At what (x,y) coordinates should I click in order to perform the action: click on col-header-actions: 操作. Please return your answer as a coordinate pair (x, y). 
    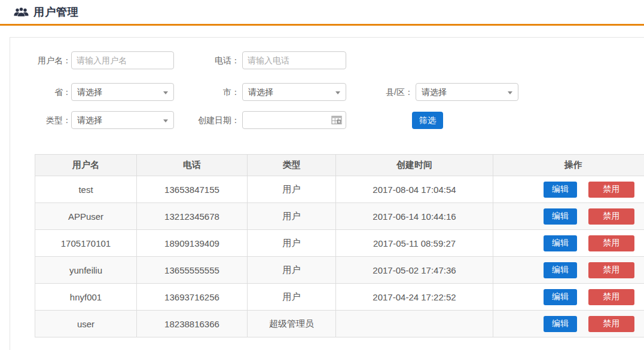
    Looking at the image, I should click on (569, 165).